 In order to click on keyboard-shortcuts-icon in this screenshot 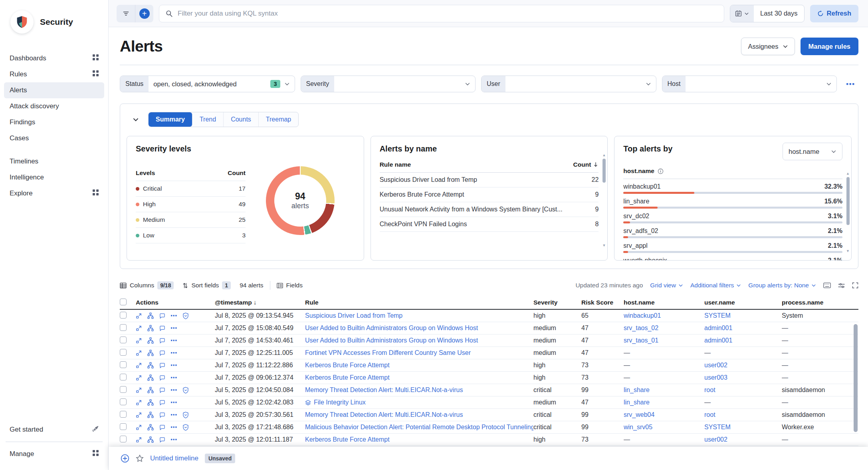, I will do `click(827, 285)`.